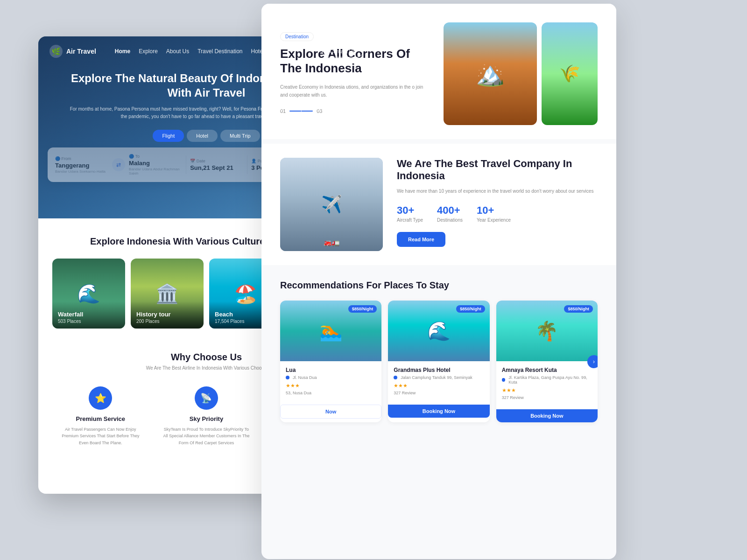 This screenshot has width=747, height=560. What do you see at coordinates (497, 170) in the screenshot?
I see `company-title: We Are The Best Travel Company In Indone…` at bounding box center [497, 170].